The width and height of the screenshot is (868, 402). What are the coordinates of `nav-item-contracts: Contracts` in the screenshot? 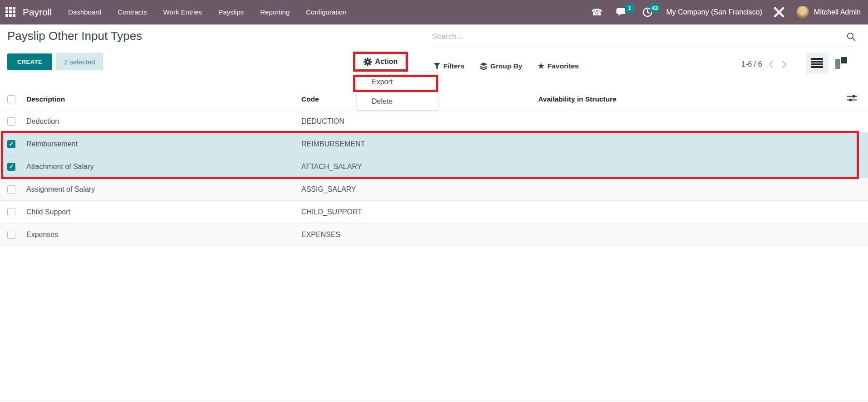 It's located at (132, 12).